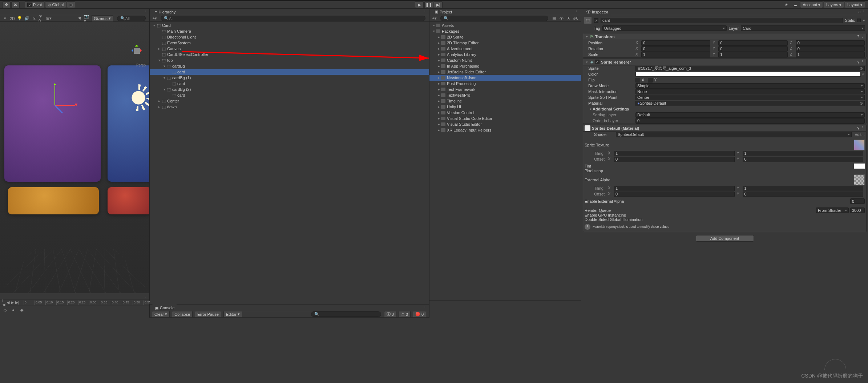 The height and width of the screenshot is (383, 868). What do you see at coordinates (505, 72) in the screenshot?
I see `project-item: ▸JetBrains Rider Editor` at bounding box center [505, 72].